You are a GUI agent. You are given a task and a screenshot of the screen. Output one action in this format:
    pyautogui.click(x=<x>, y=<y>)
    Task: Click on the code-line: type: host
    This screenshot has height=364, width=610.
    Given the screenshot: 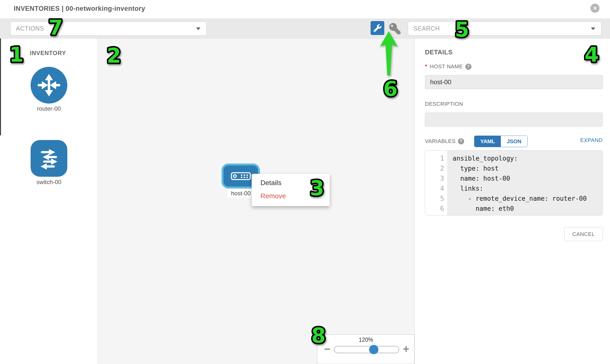 What is the action you would take?
    pyautogui.click(x=527, y=169)
    